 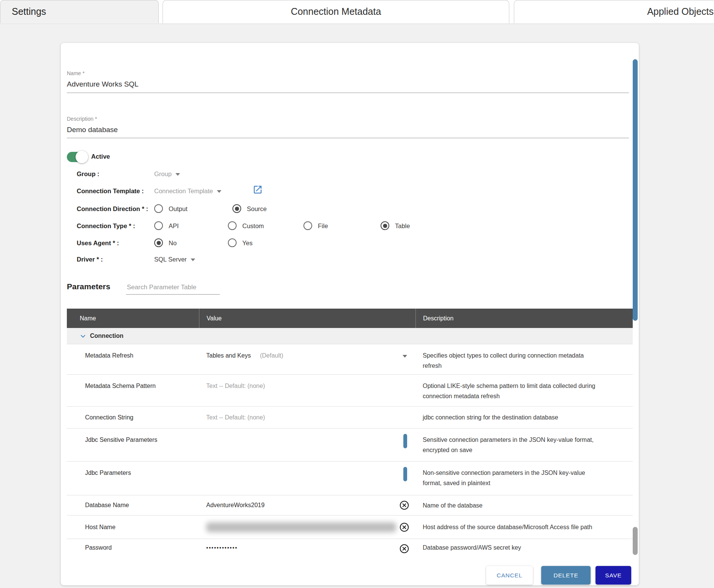 I want to click on radio-api-label: API, so click(x=174, y=226).